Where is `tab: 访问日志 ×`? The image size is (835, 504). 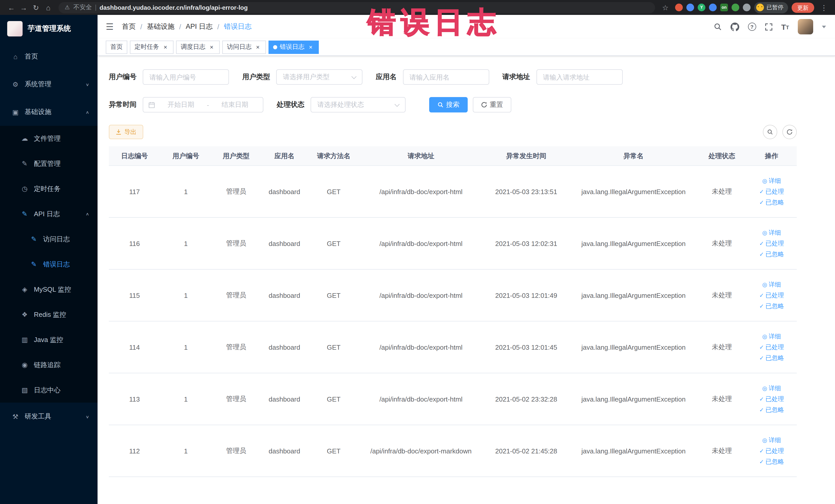
tab: 访问日志 × is located at coordinates (244, 47).